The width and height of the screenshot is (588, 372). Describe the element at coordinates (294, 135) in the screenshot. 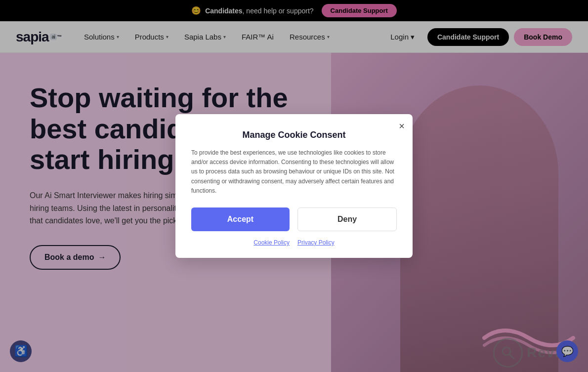

I see `modal-title: Manage Cookie Consent` at that location.